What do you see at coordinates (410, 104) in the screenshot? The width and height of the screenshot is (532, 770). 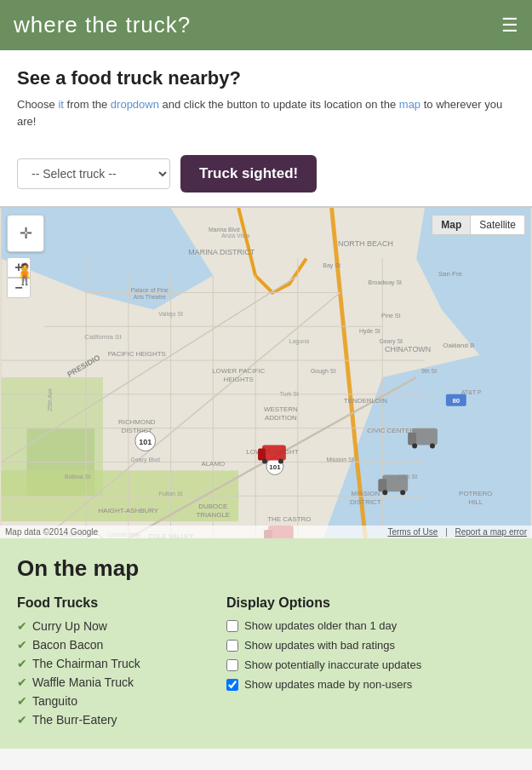 I see `intro-link-map: map` at bounding box center [410, 104].